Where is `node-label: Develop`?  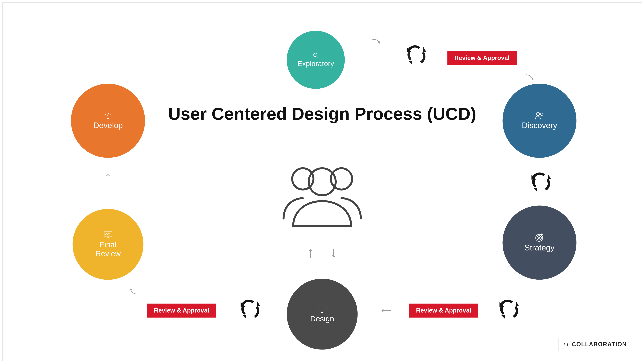
node-label: Develop is located at coordinates (108, 126).